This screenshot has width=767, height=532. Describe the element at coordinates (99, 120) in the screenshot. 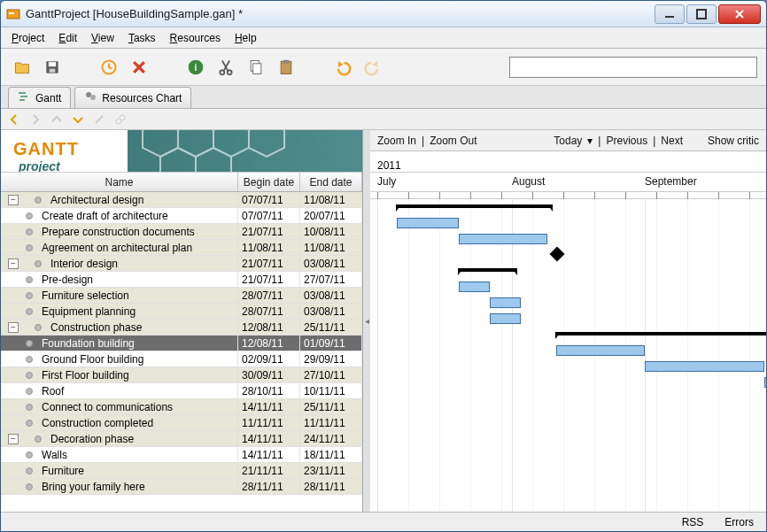

I see `unlink-icon` at that location.